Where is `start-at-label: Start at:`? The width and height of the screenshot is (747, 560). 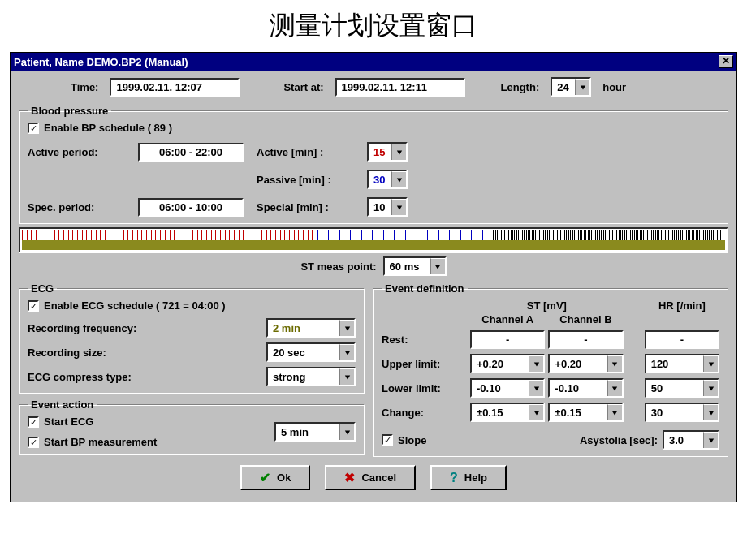
start-at-label: Start at: is located at coordinates (304, 88).